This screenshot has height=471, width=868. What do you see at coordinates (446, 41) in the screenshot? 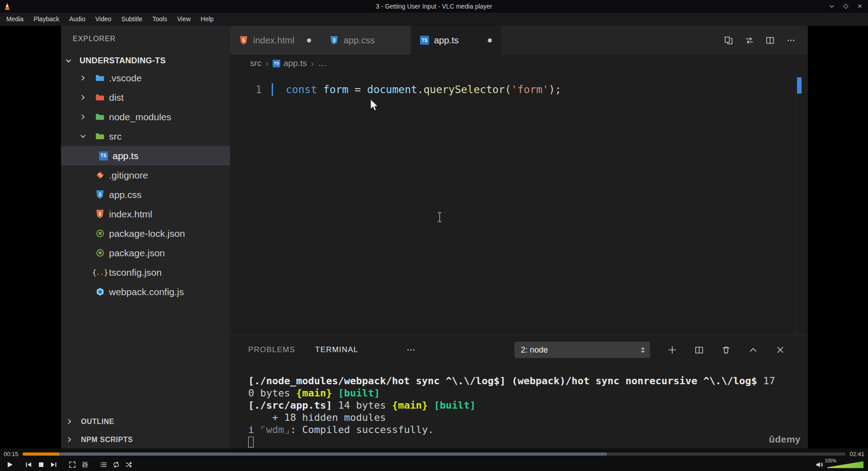
I see `tab-label: app.ts` at bounding box center [446, 41].